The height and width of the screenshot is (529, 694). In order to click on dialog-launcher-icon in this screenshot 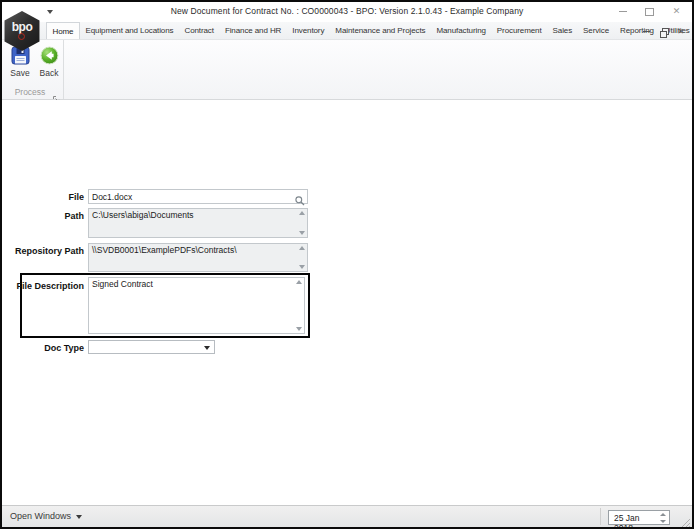, I will do `click(56, 92)`.